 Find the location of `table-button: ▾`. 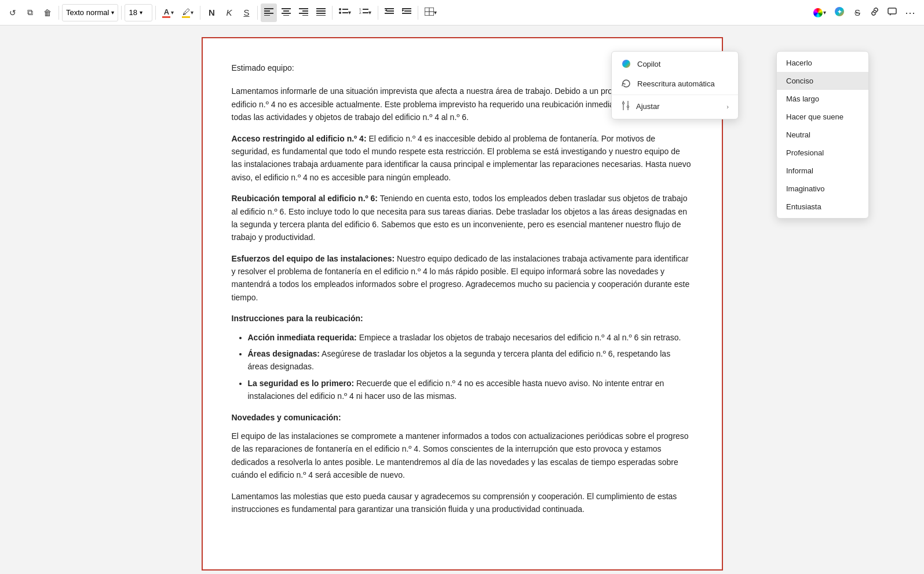

table-button: ▾ is located at coordinates (431, 13).